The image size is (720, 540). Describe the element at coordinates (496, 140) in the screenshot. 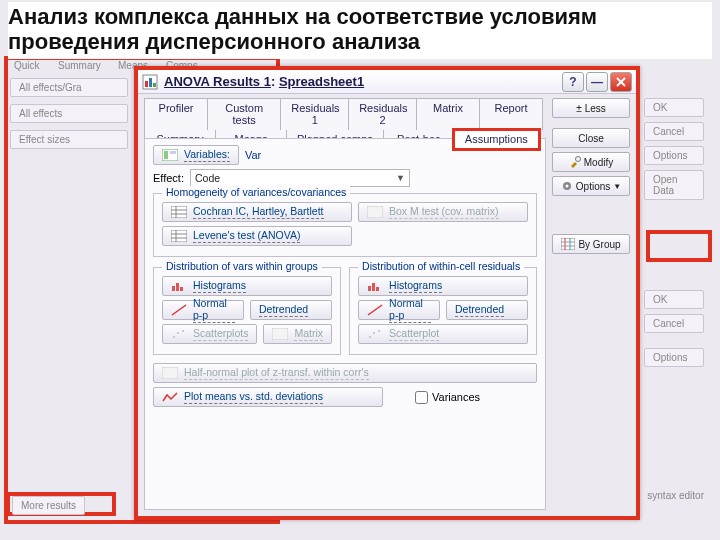

I see `tab-assumptions: Assumptions` at that location.